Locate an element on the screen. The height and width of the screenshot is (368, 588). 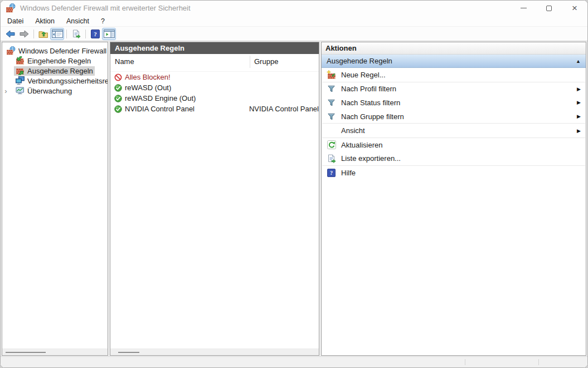
rule-name: NVIDIA Control Panel is located at coordinates (184, 109).